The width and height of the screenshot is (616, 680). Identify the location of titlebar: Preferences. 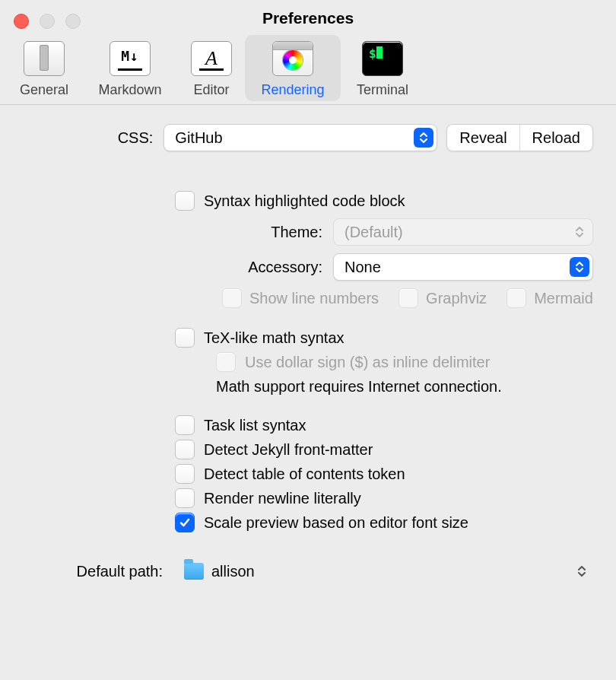
(308, 16).